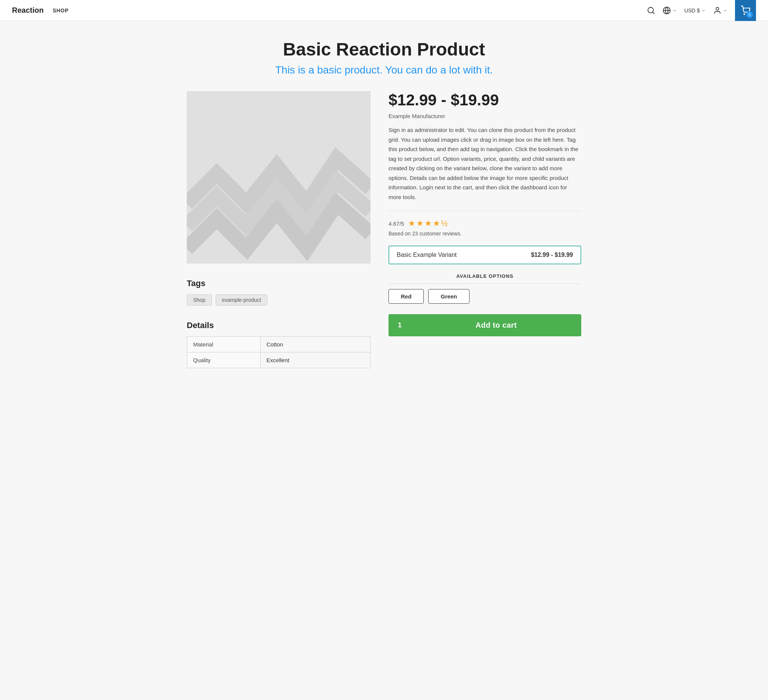 This screenshot has height=700, width=768. Describe the element at coordinates (279, 344) in the screenshot. I see `table-row: Material Cotton` at that location.